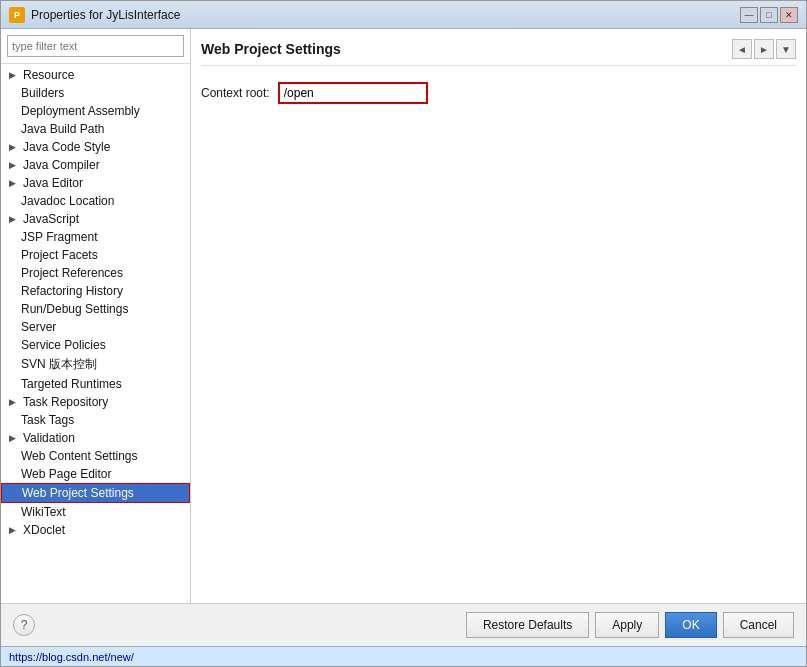  I want to click on restore-defaults-button: Restore Defaults, so click(528, 625).